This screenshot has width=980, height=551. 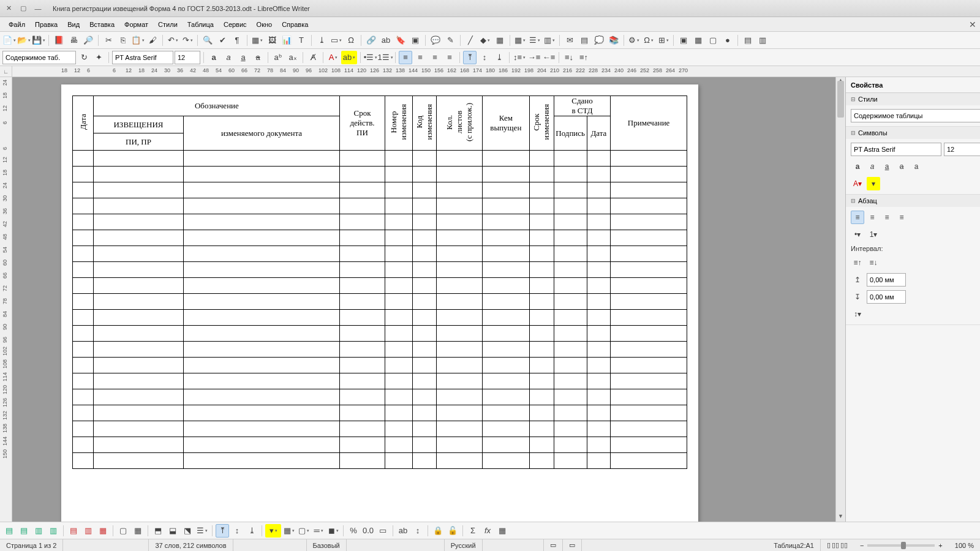 I want to click on sb-bullets: •▾, so click(x=858, y=234).